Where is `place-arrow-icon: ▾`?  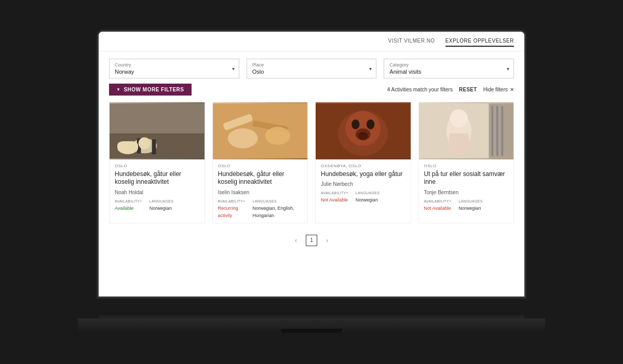 place-arrow-icon: ▾ is located at coordinates (371, 69).